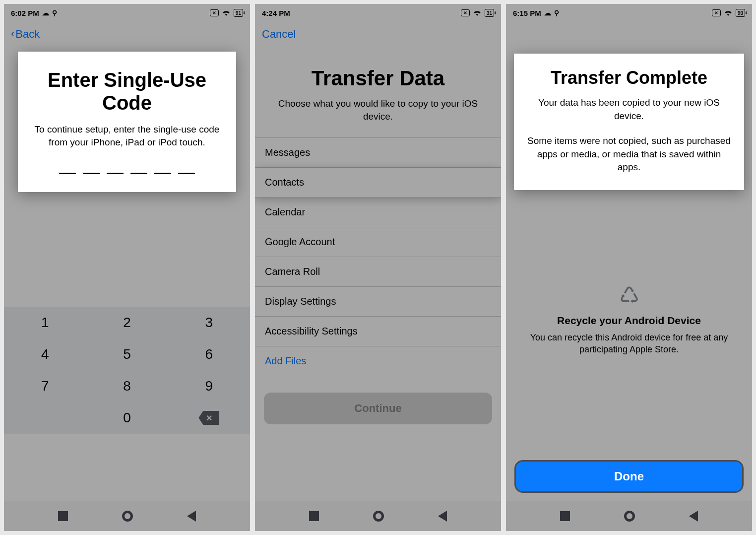  What do you see at coordinates (127, 418) in the screenshot?
I see `key-0: 0` at bounding box center [127, 418].